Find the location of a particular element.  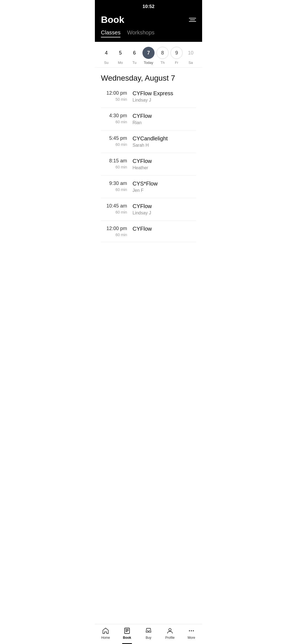

day-label-today: Today is located at coordinates (148, 63).